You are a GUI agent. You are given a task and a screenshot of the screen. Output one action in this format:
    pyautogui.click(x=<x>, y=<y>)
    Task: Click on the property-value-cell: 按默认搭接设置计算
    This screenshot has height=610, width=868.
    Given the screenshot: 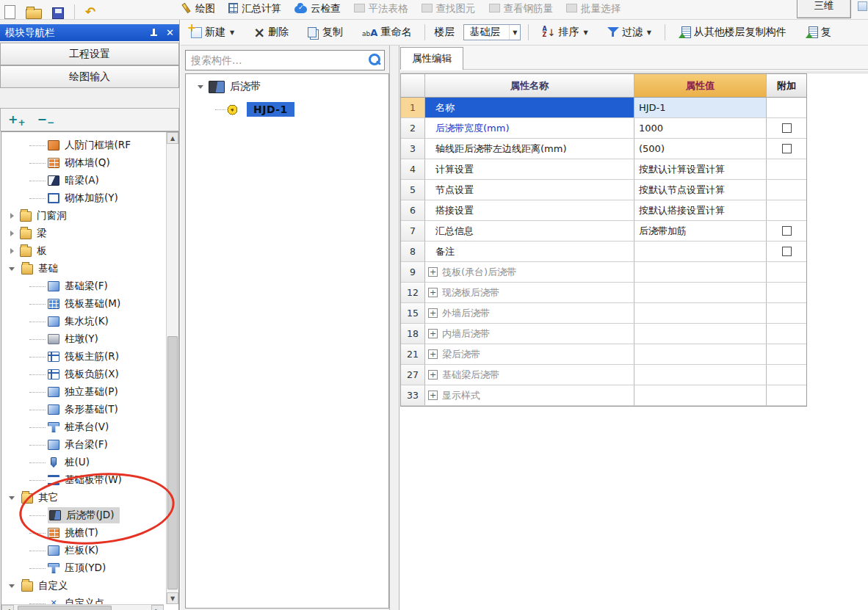 What is the action you would take?
    pyautogui.click(x=701, y=211)
    